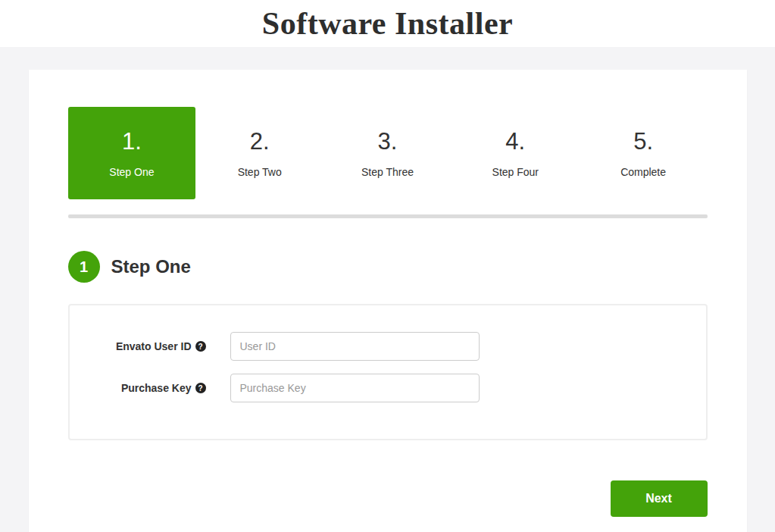 The height and width of the screenshot is (532, 775). Describe the element at coordinates (84, 267) in the screenshot. I see `step-number-badge: 1` at that location.